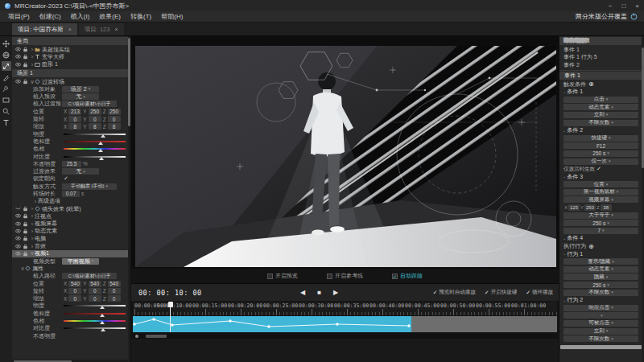 The height and width of the screenshot is (362, 644). Describe the element at coordinates (114, 284) in the screenshot. I see `position-z-input: 540` at that location.